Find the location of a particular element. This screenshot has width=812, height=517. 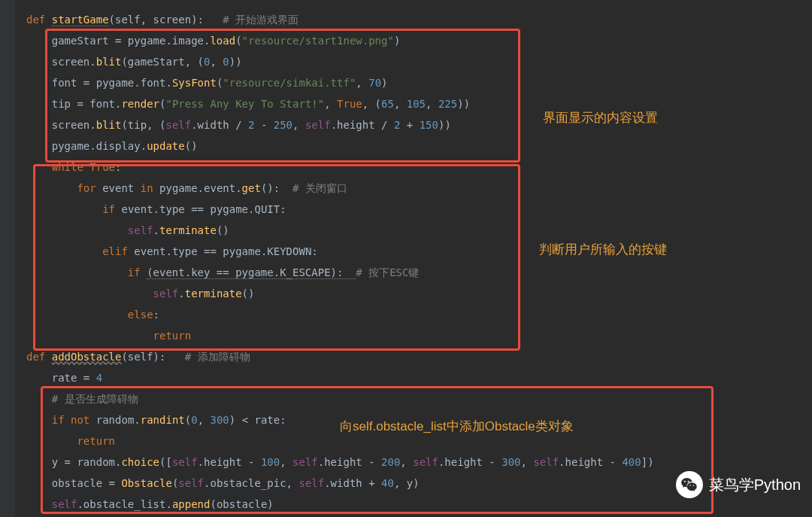

annotation-user-input: 判断用户所输入的按键 is located at coordinates (603, 250).